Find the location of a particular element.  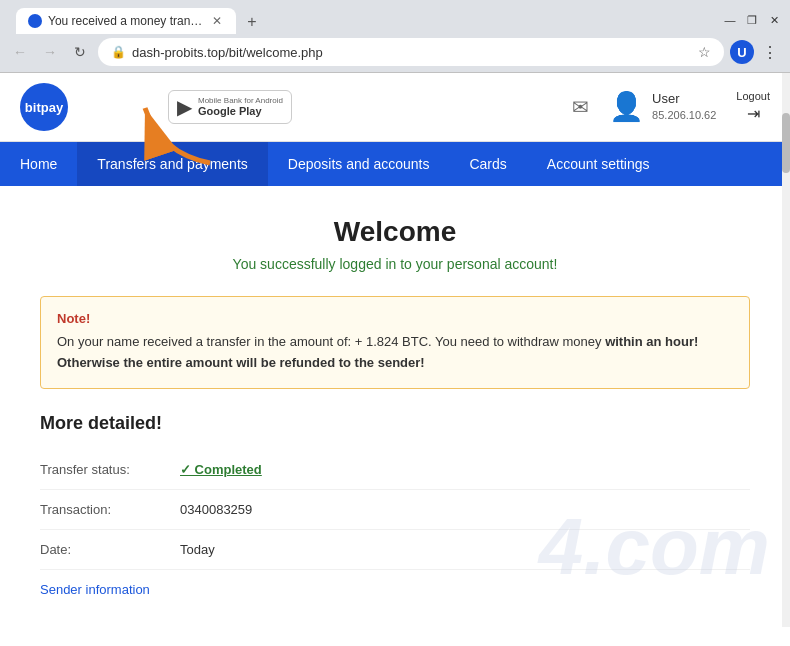

menu-button: ⋮ is located at coordinates (770, 52).